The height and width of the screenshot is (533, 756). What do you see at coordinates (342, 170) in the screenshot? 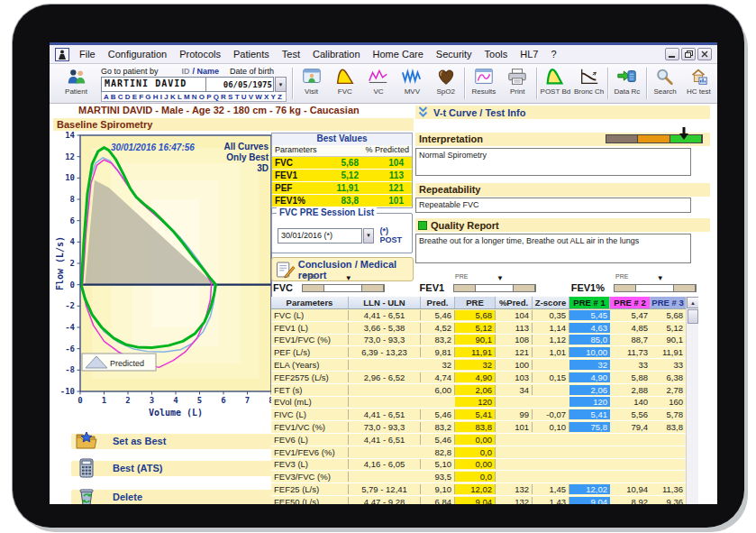
I see `best-values-panel: Best Values Parameters% Predicted FVC5,6…` at bounding box center [342, 170].